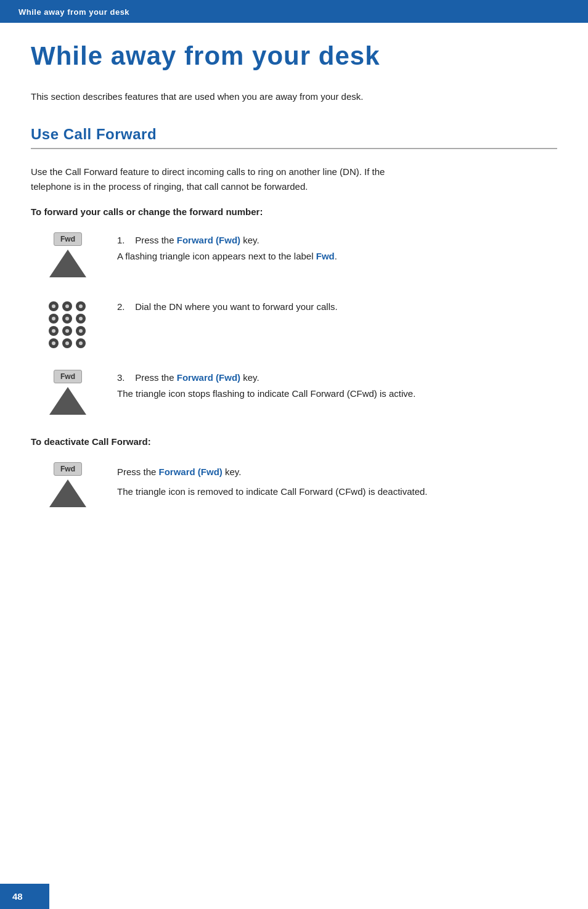  I want to click on step-2-icon-area, so click(68, 324).